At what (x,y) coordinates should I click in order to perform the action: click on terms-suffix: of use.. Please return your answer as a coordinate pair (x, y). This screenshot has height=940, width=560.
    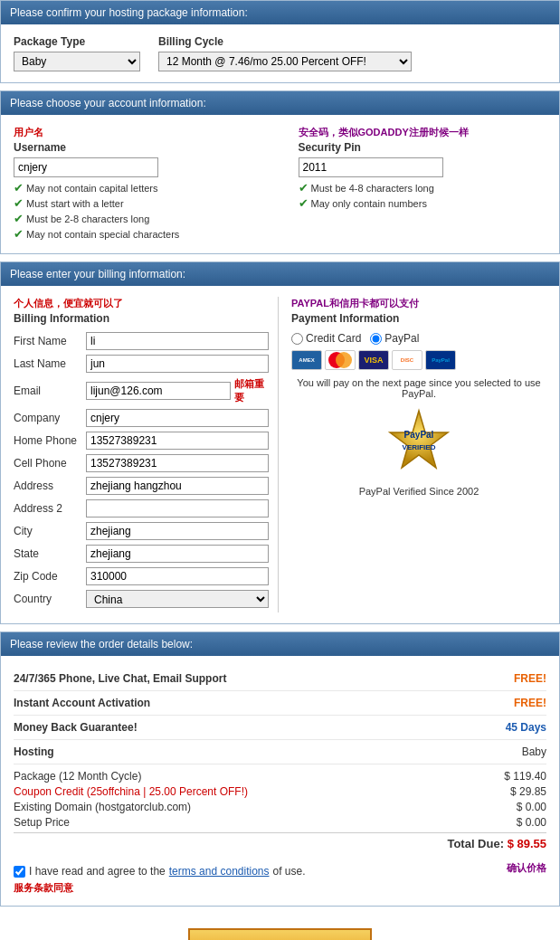
    Looking at the image, I should click on (289, 871).